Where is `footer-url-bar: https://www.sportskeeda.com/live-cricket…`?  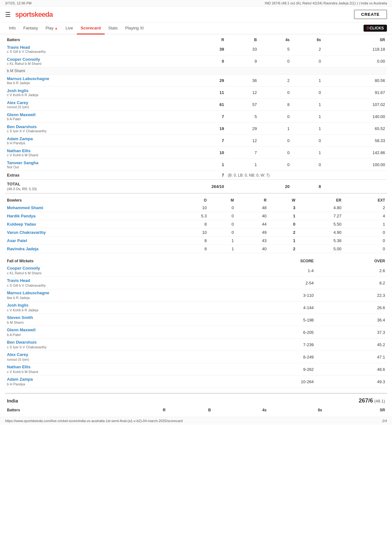
footer-url-bar: https://www.sportskeeda.com/live-cricket… is located at coordinates (196, 421).